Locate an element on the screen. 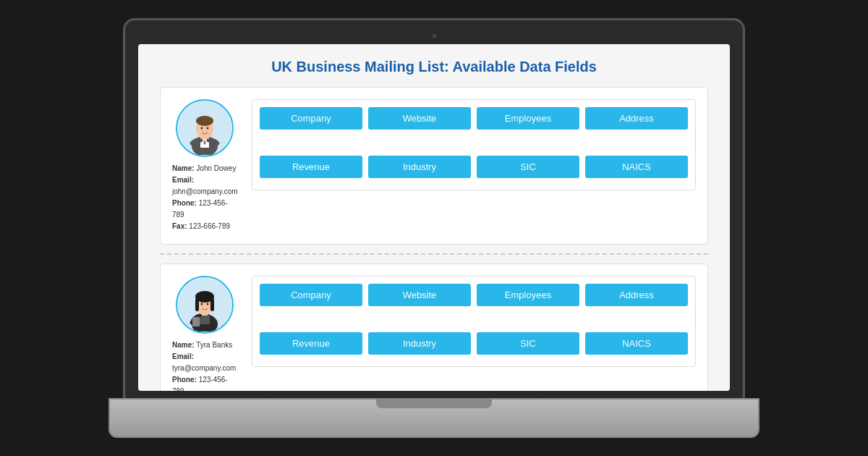 The height and width of the screenshot is (456, 868). name-value-1: John Dowey is located at coordinates (216, 168).